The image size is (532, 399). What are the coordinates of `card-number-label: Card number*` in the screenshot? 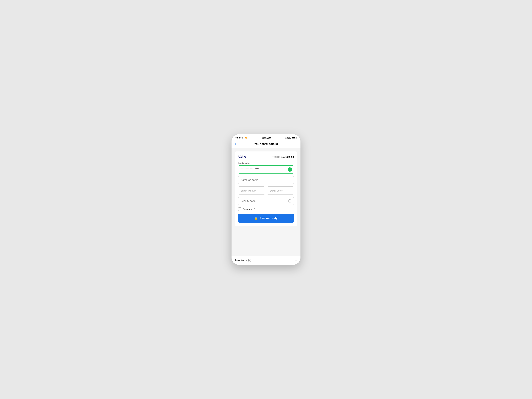 It's located at (266, 163).